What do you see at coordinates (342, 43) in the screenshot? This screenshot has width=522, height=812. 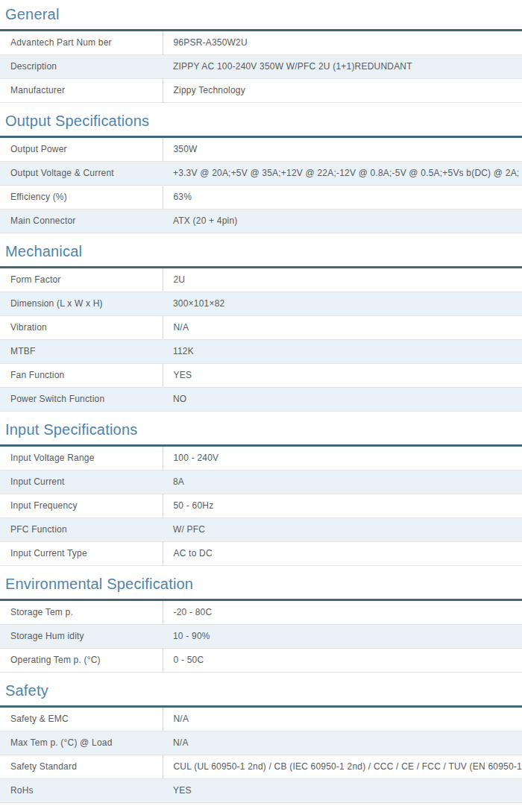 I see `spec-value: 96PSR-A350W2U` at bounding box center [342, 43].